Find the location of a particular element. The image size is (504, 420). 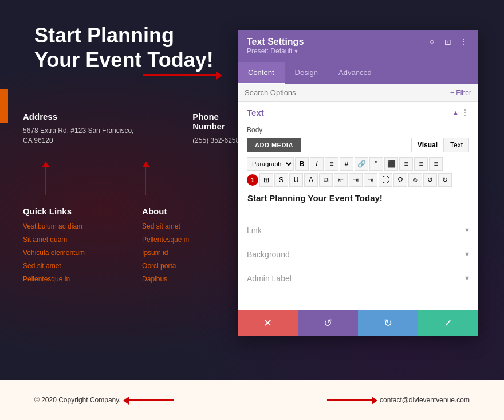

list-item: Ipsum id is located at coordinates (166, 252).